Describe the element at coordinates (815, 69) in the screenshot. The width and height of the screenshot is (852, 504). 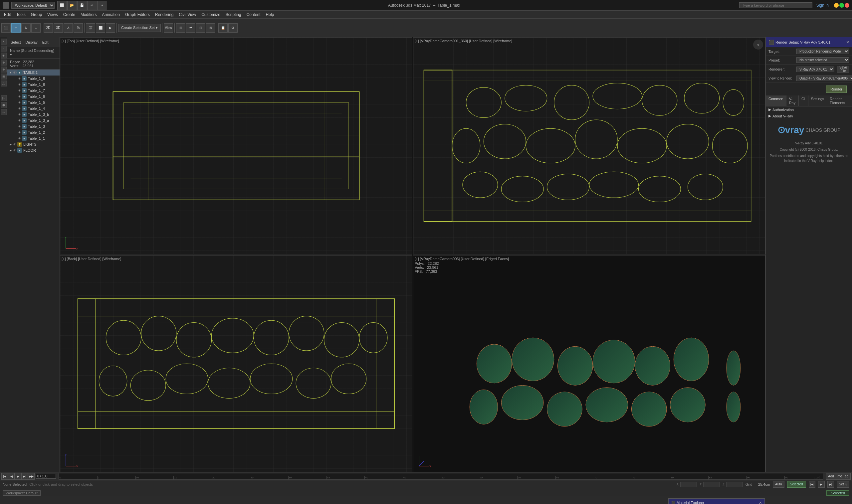
I see `renderer-dropdown: V-Ray Adv 3.40.01` at that location.